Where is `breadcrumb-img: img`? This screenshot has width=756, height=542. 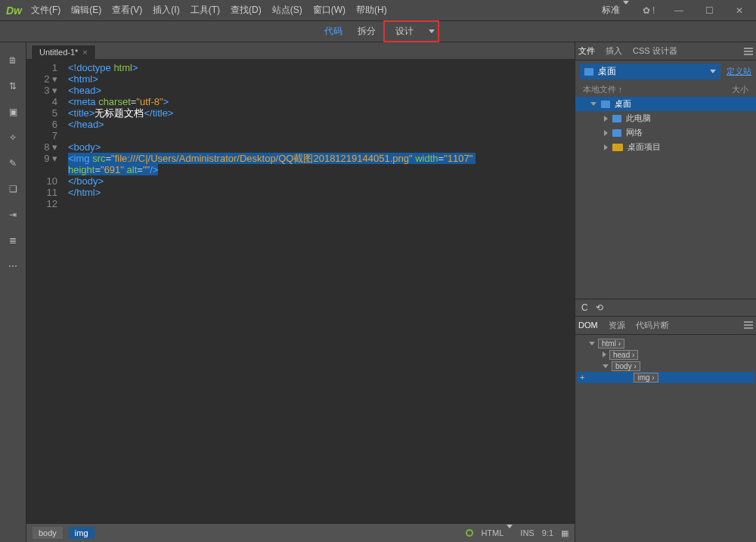
breadcrumb-img: img is located at coordinates (82, 533).